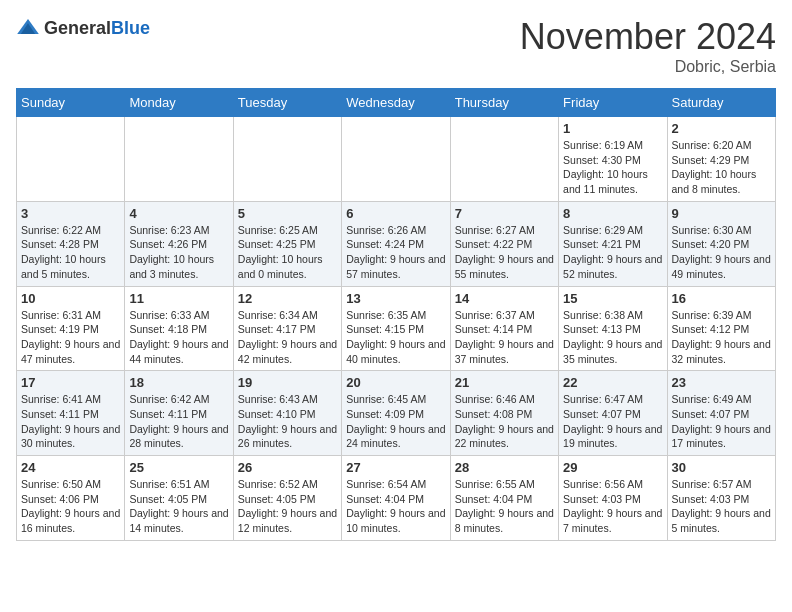 This screenshot has height=612, width=792. What do you see at coordinates (70, 422) in the screenshot?
I see `day-info: Sunrise: 6:41 AMSunset: 4:11 PMDaylight:…` at bounding box center [70, 422].